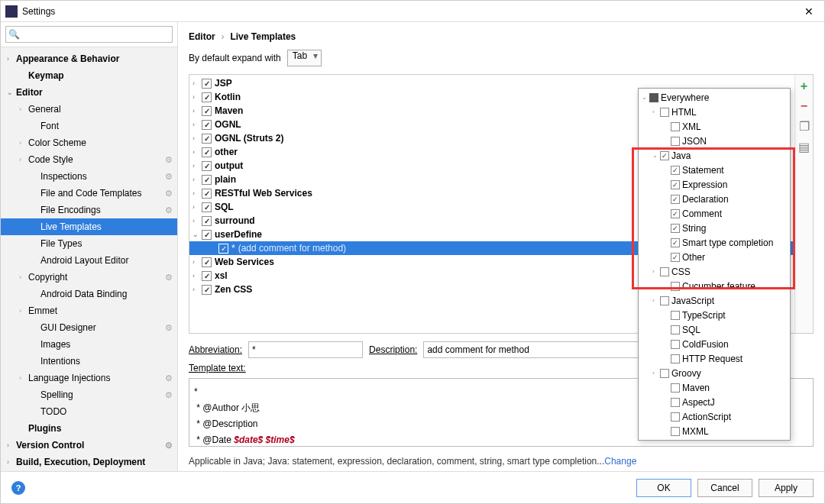 The width and height of the screenshot is (825, 504). Describe the element at coordinates (714, 359) in the screenshot. I see `context-item-http-request: HTTP Request` at that location.